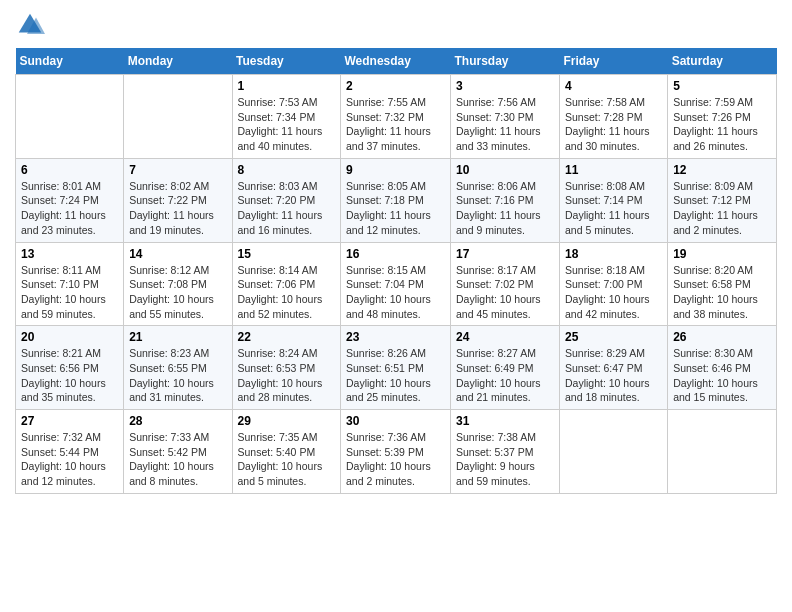 This screenshot has height=612, width=792. Describe the element at coordinates (722, 124) in the screenshot. I see `day-info: Sunrise: 7:59 AM Sunset: 7:26 PM Dayligh…` at that location.